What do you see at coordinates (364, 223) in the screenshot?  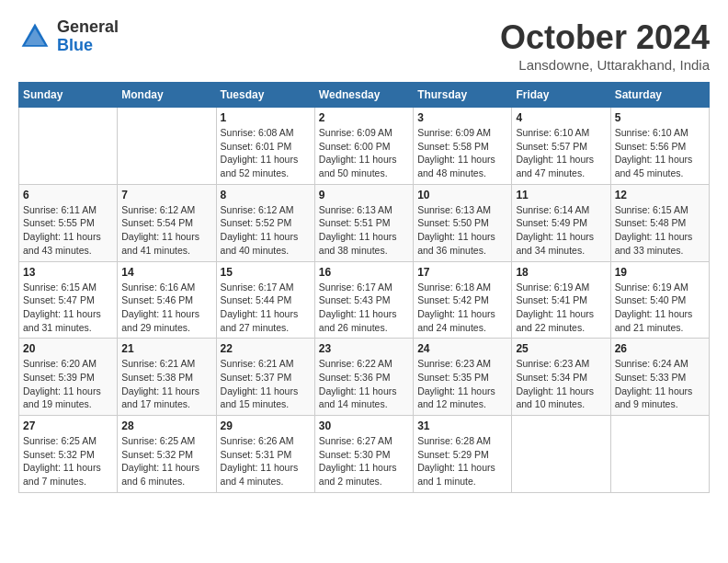 I see `calendar-cell: 9Sunrise: 6:13 AM Sunset: 5:51 PM Daylig…` at bounding box center [364, 223].